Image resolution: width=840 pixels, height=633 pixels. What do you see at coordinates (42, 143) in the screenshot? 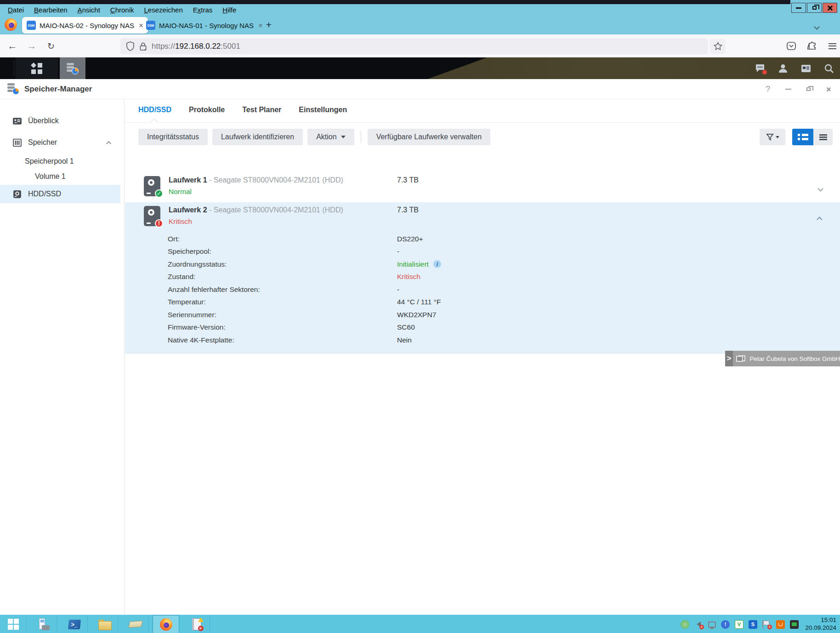
I see `sidebar-label: Speicher` at bounding box center [42, 143].